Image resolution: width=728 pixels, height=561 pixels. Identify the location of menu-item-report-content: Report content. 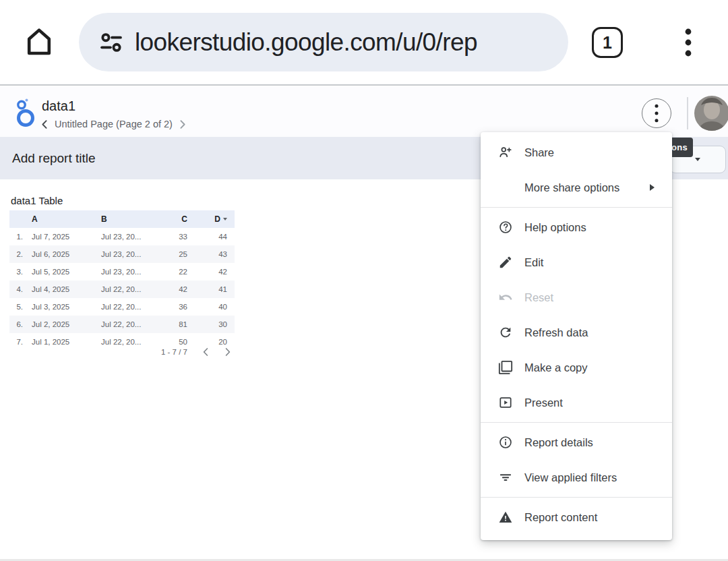
(576, 517).